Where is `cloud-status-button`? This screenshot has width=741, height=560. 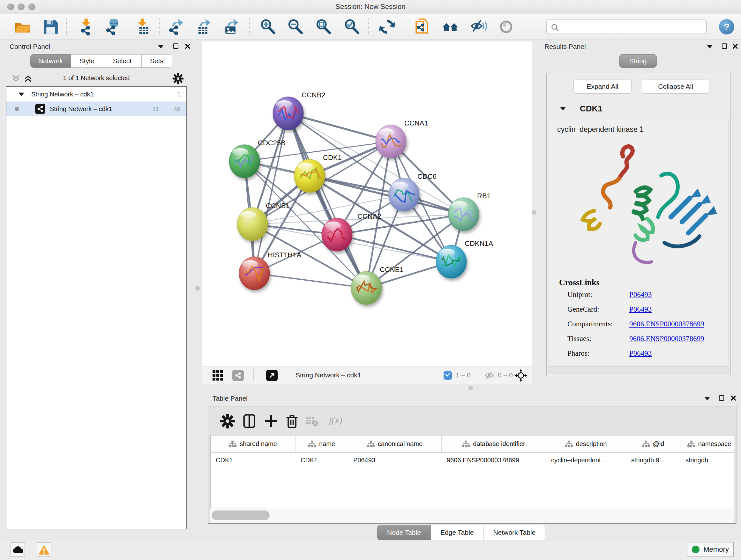 cloud-status-button is located at coordinates (18, 550).